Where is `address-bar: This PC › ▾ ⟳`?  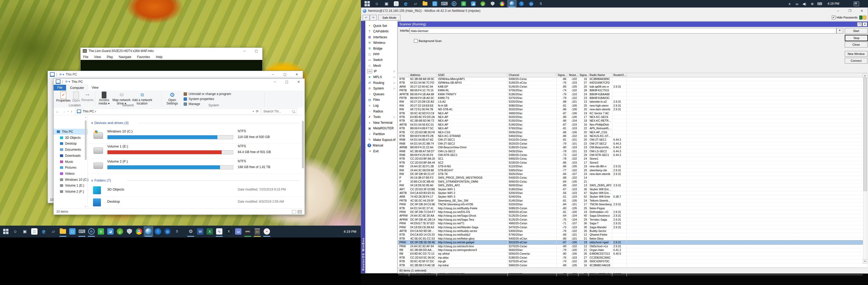 address-bar: This PC › ▾ ⟳ is located at coordinates (168, 111).